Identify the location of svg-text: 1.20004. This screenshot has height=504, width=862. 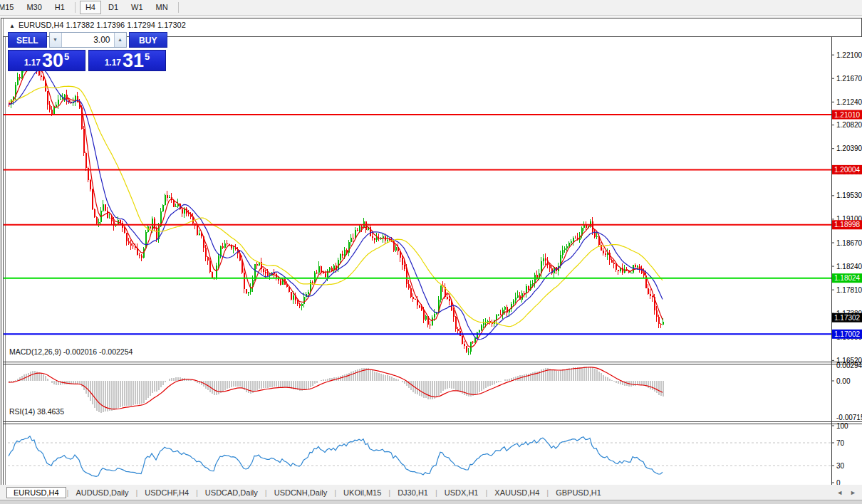
(848, 169).